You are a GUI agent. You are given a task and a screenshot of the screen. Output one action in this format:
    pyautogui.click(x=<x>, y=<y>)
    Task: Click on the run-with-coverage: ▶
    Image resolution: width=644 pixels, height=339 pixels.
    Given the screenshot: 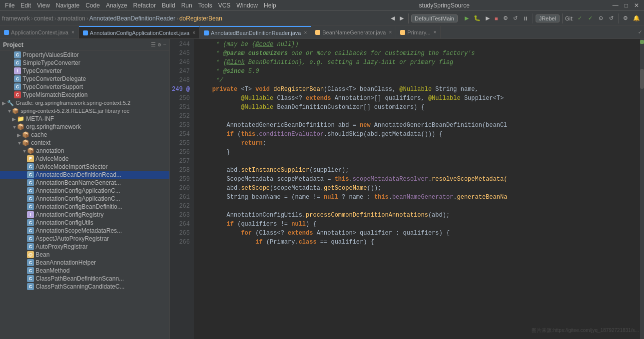 What is the action you would take?
    pyautogui.click(x=488, y=18)
    